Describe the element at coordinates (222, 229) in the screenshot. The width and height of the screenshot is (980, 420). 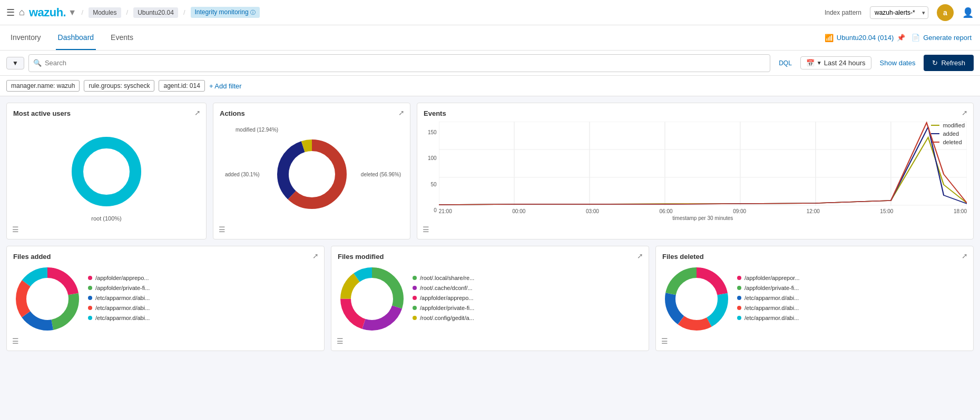
I see `table-icon-actions: ☰` at that location.